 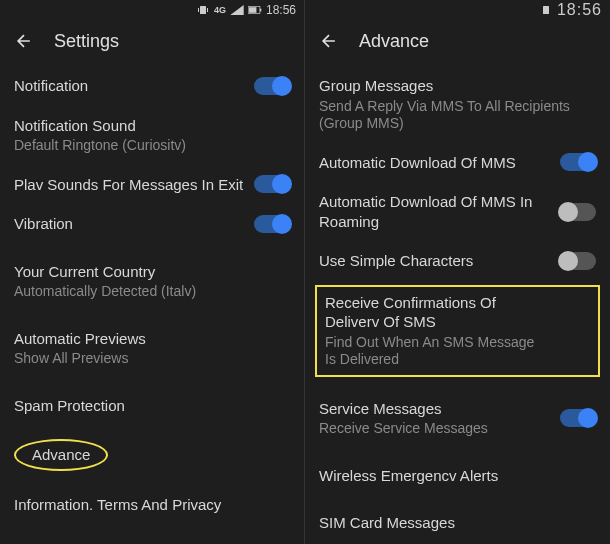 What do you see at coordinates (458, 476) in the screenshot?
I see `row-label: Wireless Emergencv Alerts` at bounding box center [458, 476].